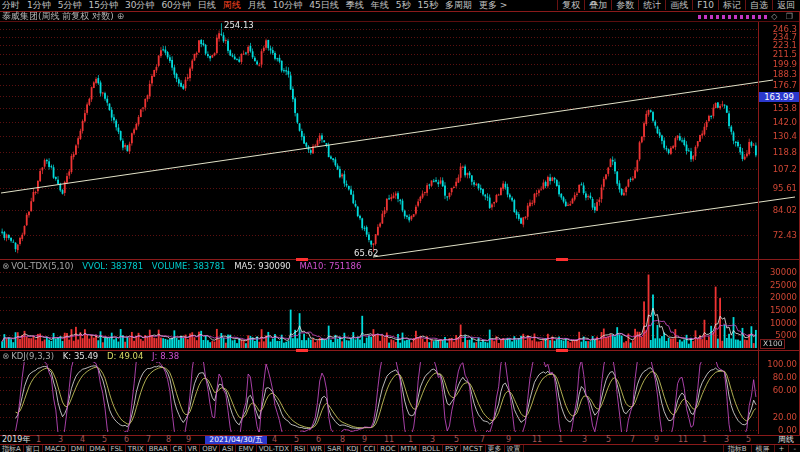  Describe the element at coordinates (118, 448) in the screenshot. I see `indicator-tab-FSL: FSL` at that location.